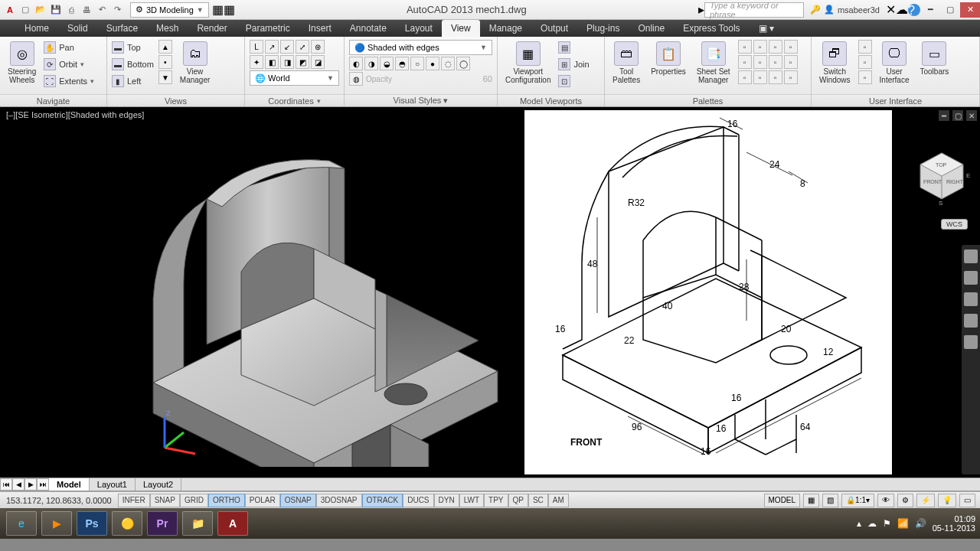 The image size is (980, 551). I want to click on ui-min-1: ▫, so click(865, 47).